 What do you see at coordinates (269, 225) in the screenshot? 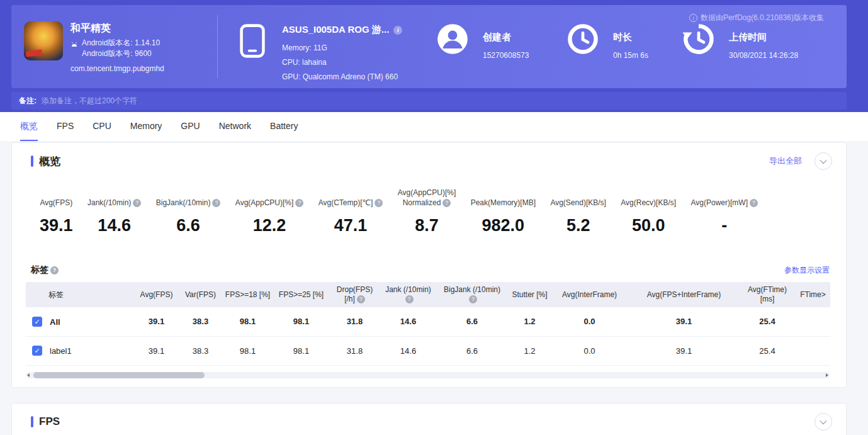
I see `stat-value: 12.2` at bounding box center [269, 225].